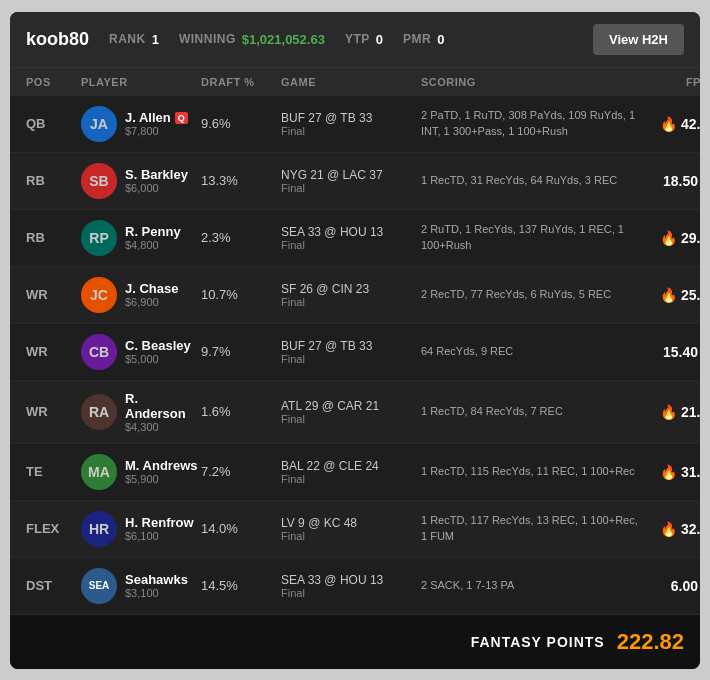  Describe the element at coordinates (241, 528) in the screenshot. I see `draft-pct-cell: 14.0%` at that location.